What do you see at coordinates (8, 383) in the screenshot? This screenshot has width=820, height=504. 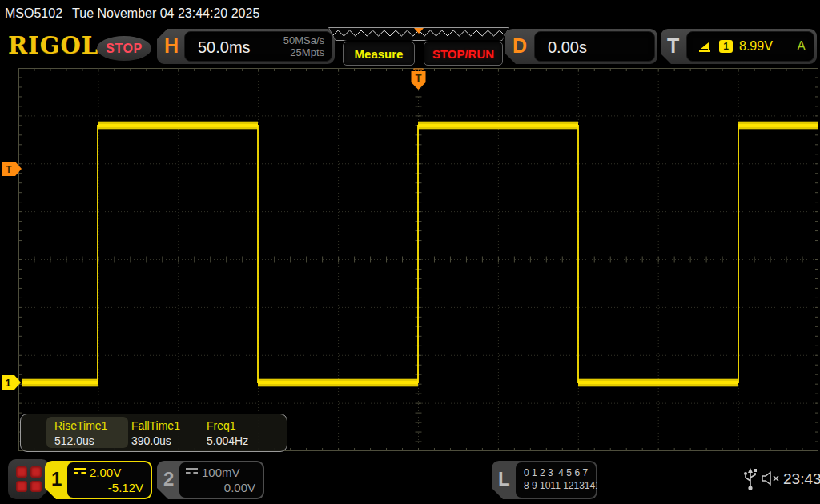 I see `svg-text: 1` at bounding box center [8, 383].